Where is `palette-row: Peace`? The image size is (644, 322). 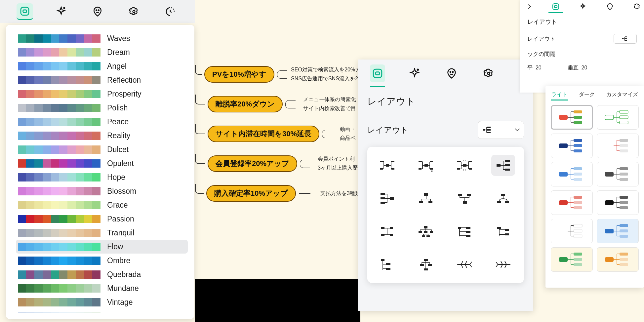 palette-row: Peace is located at coordinates (102, 122).